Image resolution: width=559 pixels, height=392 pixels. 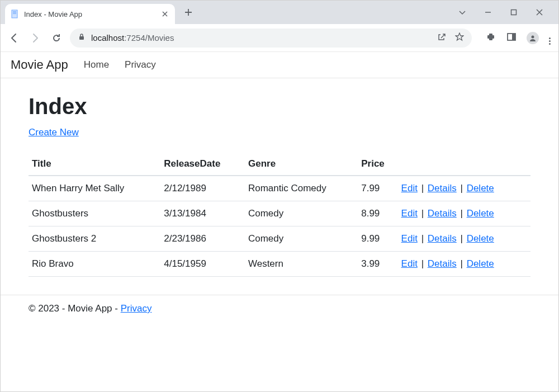 I want to click on footer-copyright: © 2023 - Movie App -, so click(x=75, y=309).